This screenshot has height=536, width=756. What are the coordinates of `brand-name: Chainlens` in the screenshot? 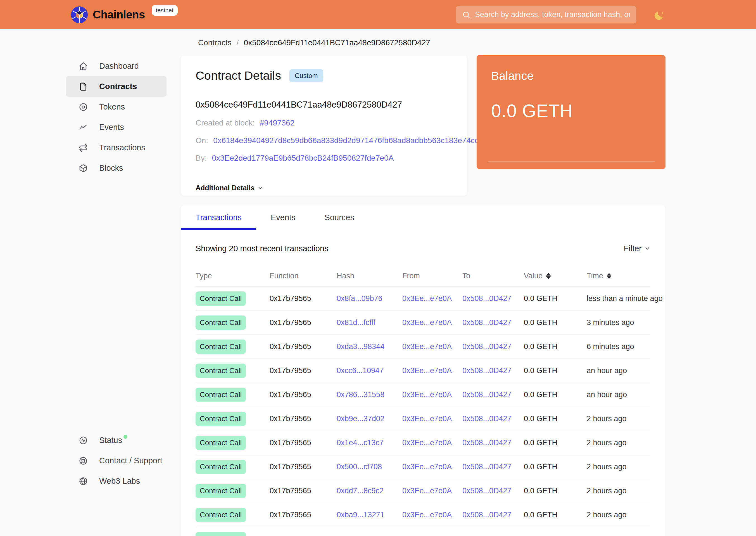 It's located at (119, 15).